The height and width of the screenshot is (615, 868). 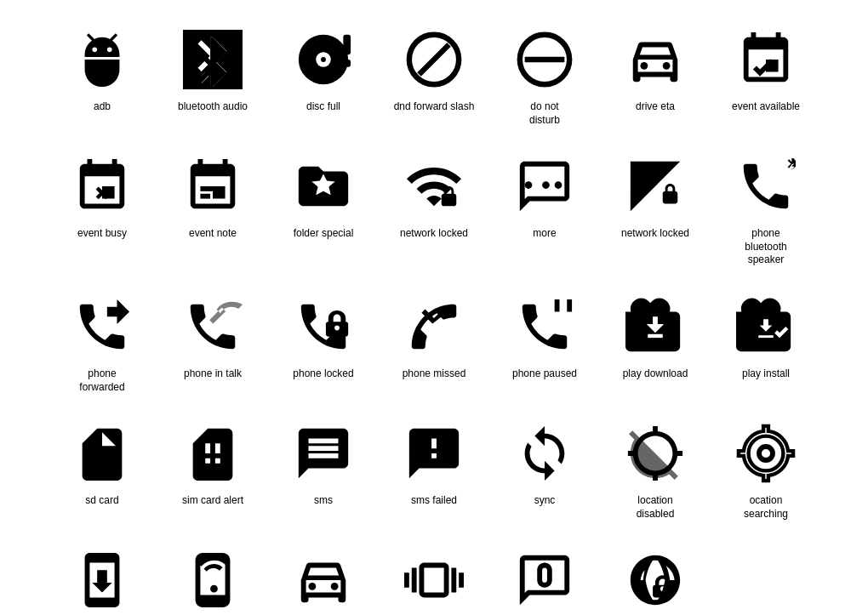 What do you see at coordinates (766, 374) in the screenshot?
I see `play-install-label: play install` at bounding box center [766, 374].